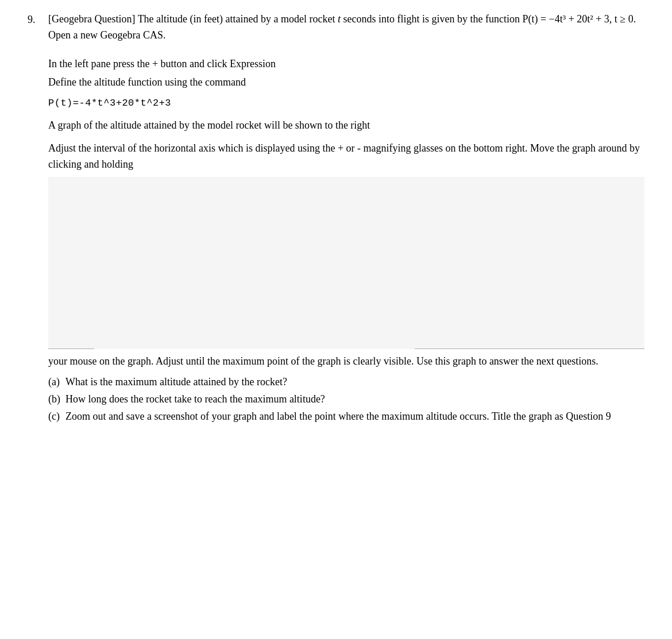 The image size is (672, 639). What do you see at coordinates (346, 389) in the screenshot?
I see `continuation-section: your mouse on the graph. Adjust until th…` at bounding box center [346, 389].